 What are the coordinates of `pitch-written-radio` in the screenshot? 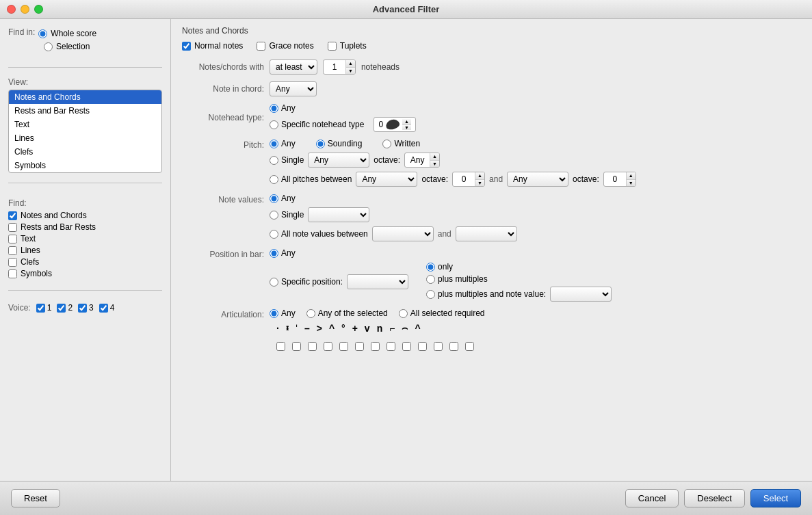 It's located at (387, 144).